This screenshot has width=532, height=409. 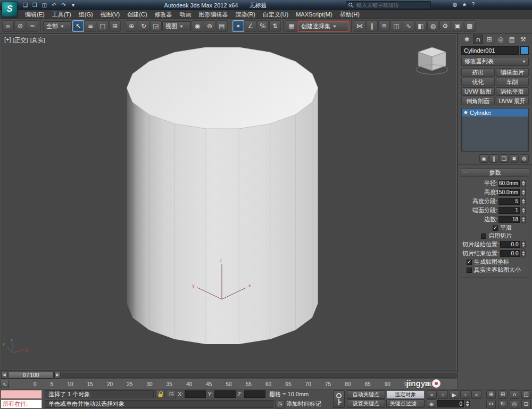 I want to click on modifier-button-bevel-profile: 倒角剖面, so click(x=478, y=101).